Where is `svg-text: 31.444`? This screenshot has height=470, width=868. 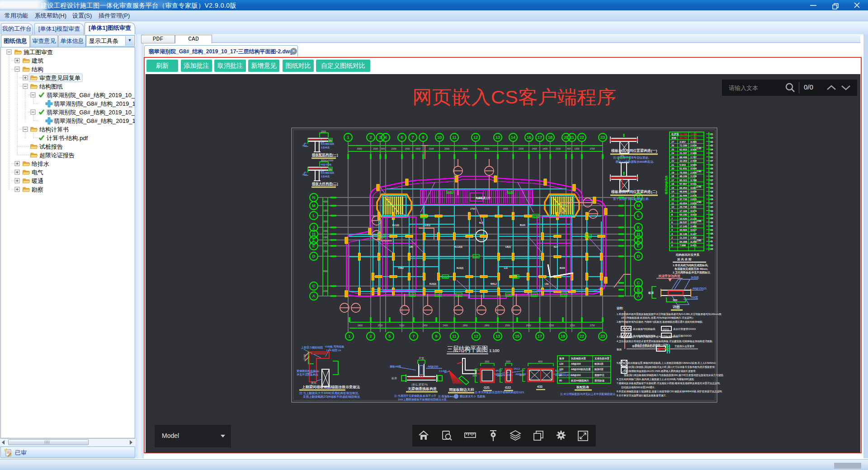
svg-text: 31.444 is located at coordinates (684, 196).